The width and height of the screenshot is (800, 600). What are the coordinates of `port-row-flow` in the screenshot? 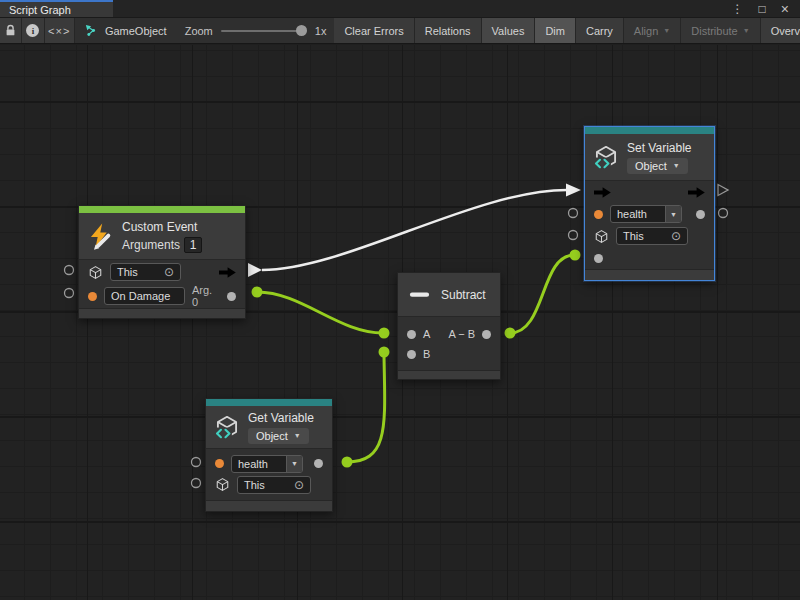 It's located at (650, 192).